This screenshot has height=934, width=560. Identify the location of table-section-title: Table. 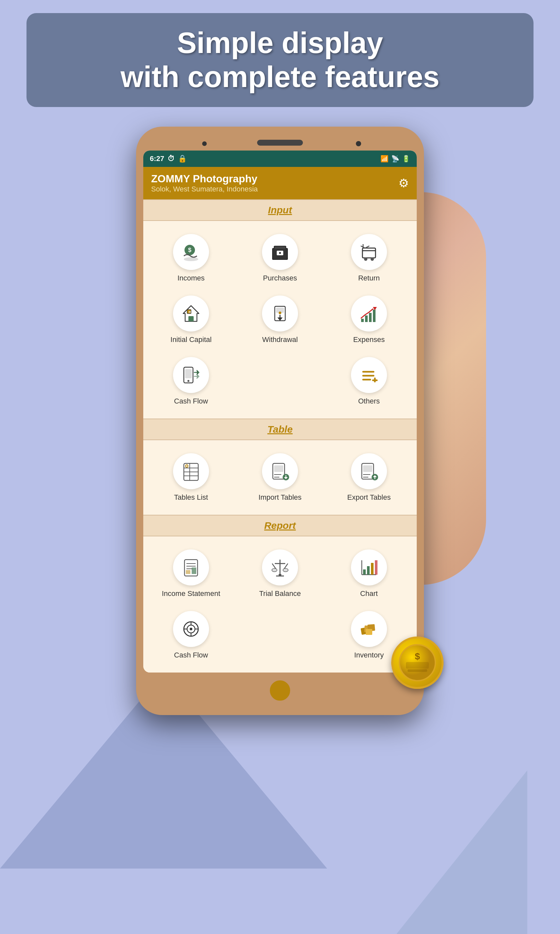
(280, 429).